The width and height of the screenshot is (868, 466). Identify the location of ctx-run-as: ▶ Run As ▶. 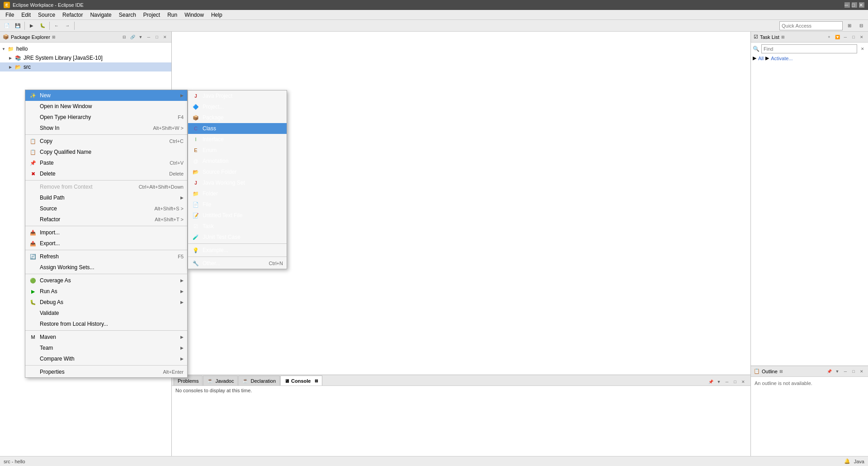
(106, 291).